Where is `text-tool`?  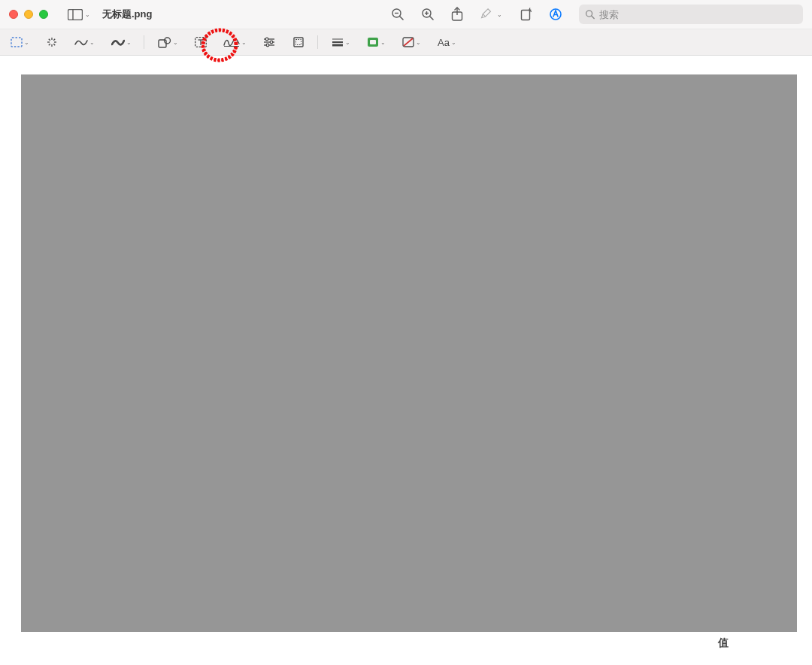
text-tool is located at coordinates (201, 42).